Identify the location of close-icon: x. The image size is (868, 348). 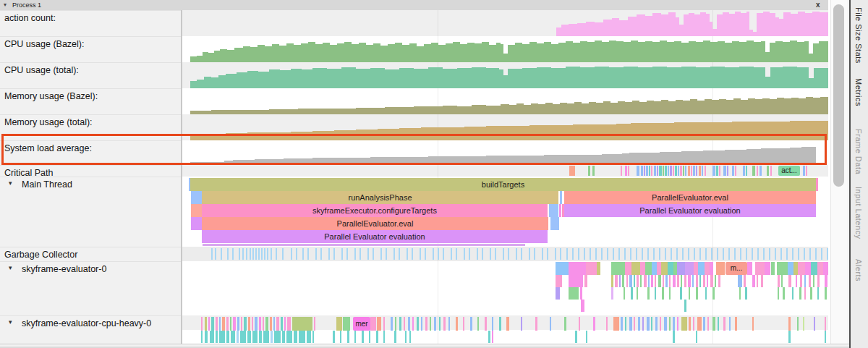
(818, 5).